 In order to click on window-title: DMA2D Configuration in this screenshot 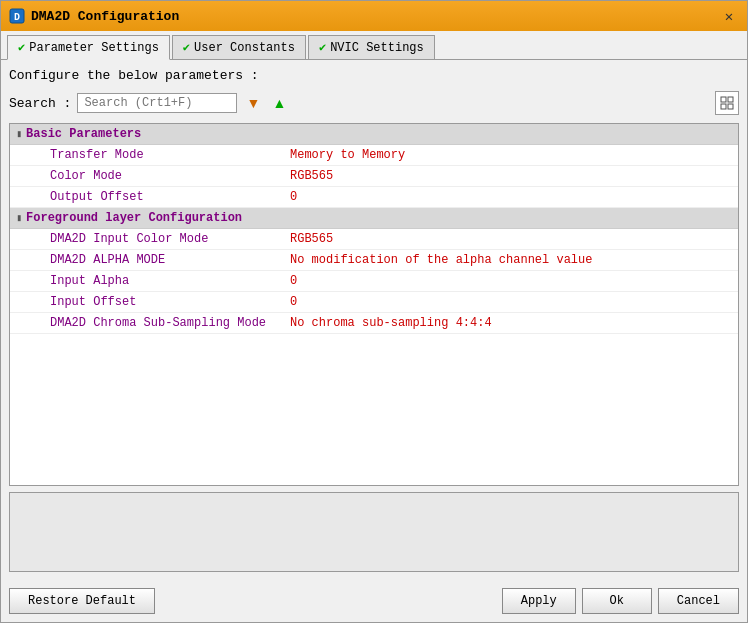, I will do `click(375, 16)`.